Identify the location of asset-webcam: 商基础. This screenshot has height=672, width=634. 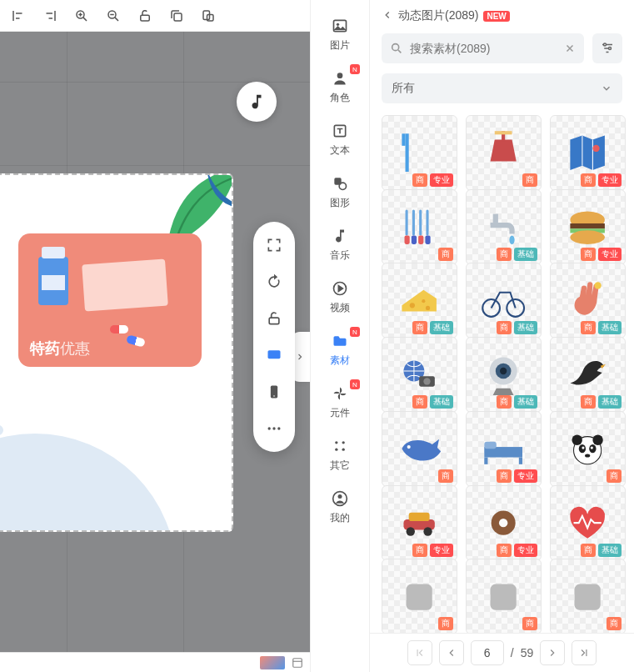
(503, 375).